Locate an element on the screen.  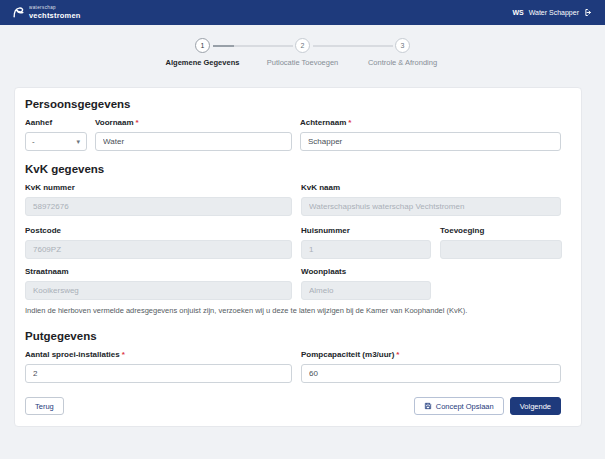
step-1-algemene-gegevens: 1 Algemene Gegevens is located at coordinates (203, 52).